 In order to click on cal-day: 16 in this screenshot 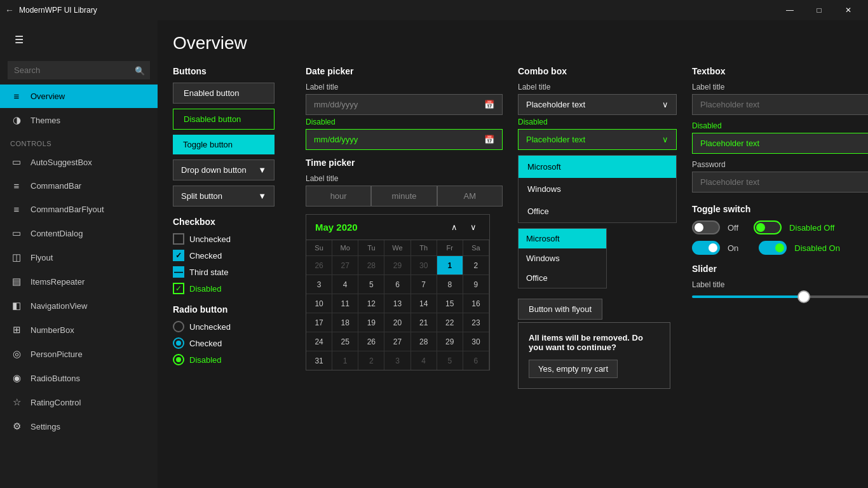, I will do `click(477, 303)`.